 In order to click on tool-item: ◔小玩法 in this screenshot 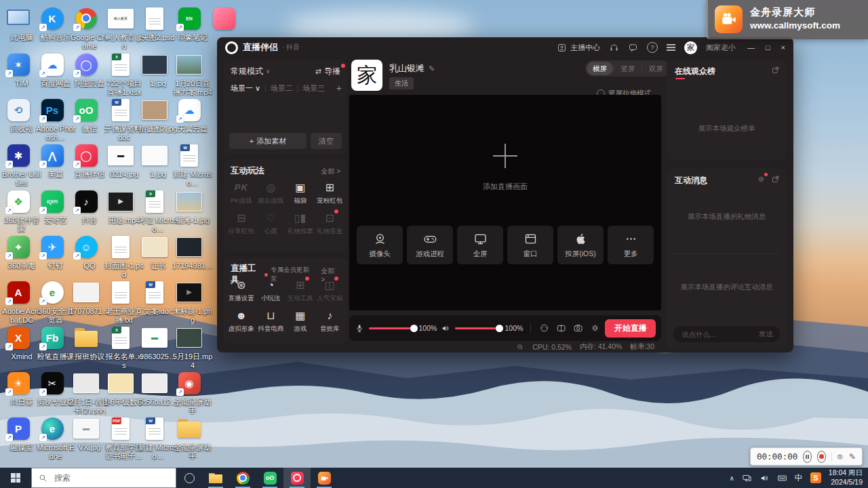, I will do `click(271, 290)`.